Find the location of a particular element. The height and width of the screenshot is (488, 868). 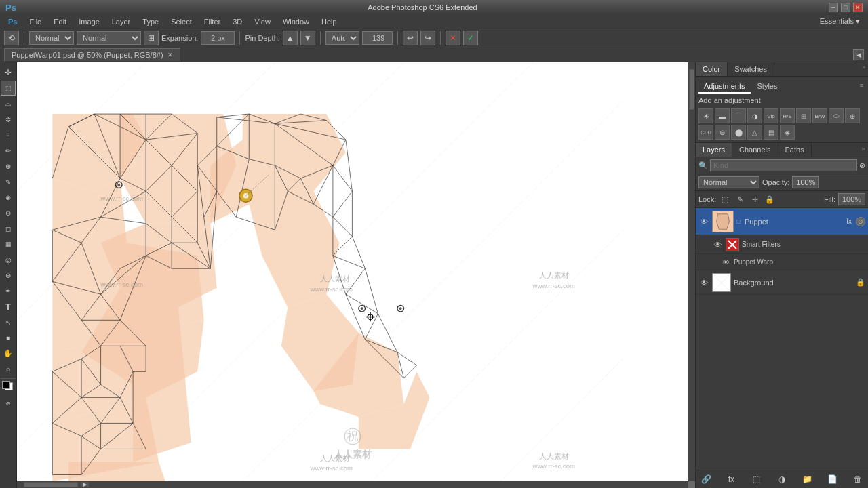

adj-channelmixer: ⊕ is located at coordinates (852, 116).